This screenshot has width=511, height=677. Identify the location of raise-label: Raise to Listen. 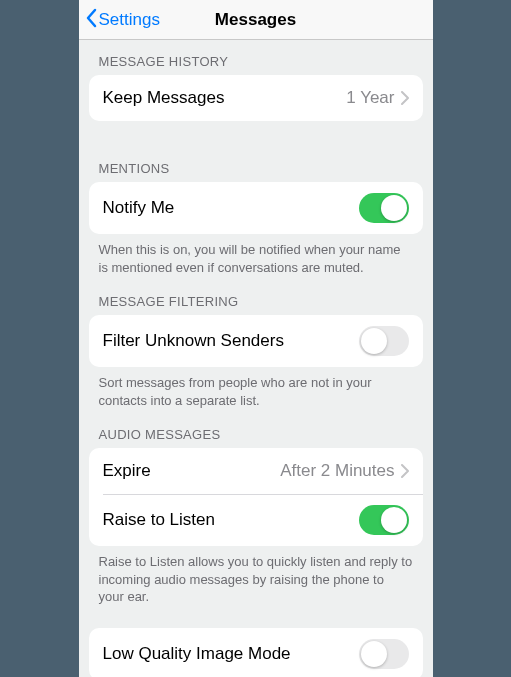
(231, 520).